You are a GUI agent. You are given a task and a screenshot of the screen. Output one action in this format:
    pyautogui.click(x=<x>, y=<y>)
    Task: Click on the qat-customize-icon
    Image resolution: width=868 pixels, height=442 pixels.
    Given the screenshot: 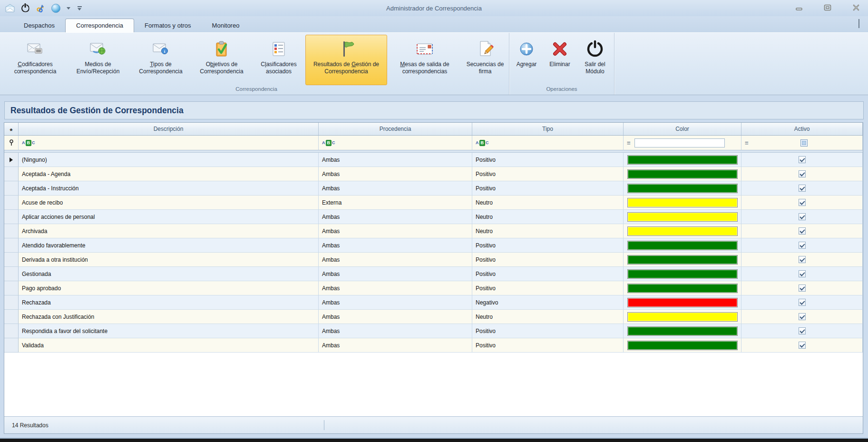 What is the action you would take?
    pyautogui.click(x=79, y=8)
    